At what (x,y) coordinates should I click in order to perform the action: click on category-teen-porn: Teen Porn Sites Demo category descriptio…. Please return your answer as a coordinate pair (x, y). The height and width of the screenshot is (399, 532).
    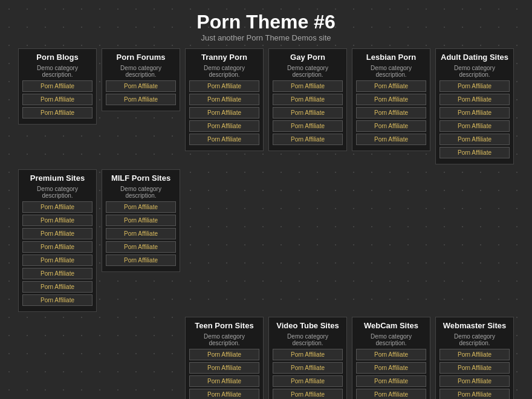
    Looking at the image, I should click on (224, 358).